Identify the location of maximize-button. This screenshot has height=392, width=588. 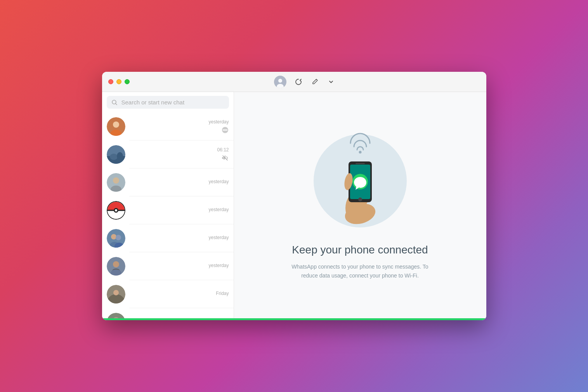
(127, 82).